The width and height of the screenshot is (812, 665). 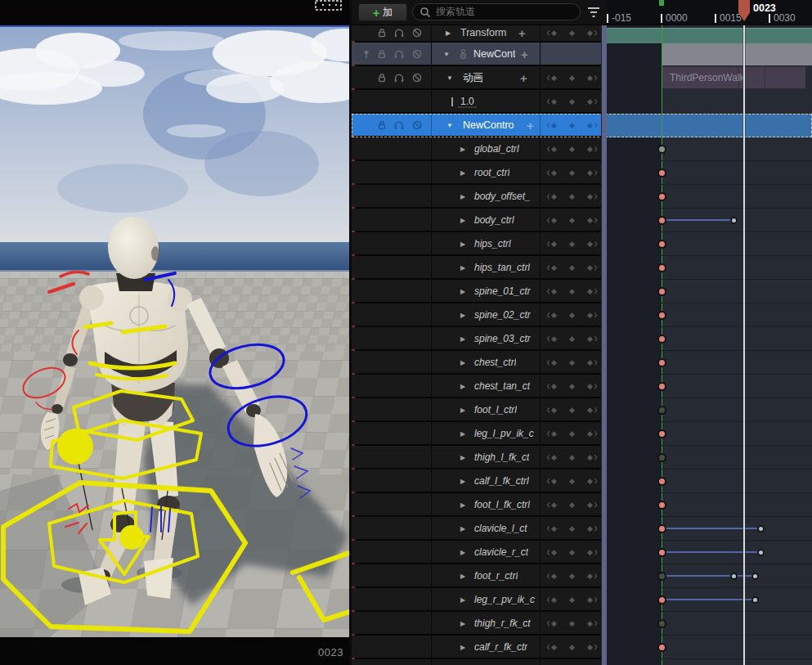 What do you see at coordinates (479, 291) in the screenshot?
I see `track-row-spine_01_ctr: ▶spine_01_ctr◆◆◆` at bounding box center [479, 291].